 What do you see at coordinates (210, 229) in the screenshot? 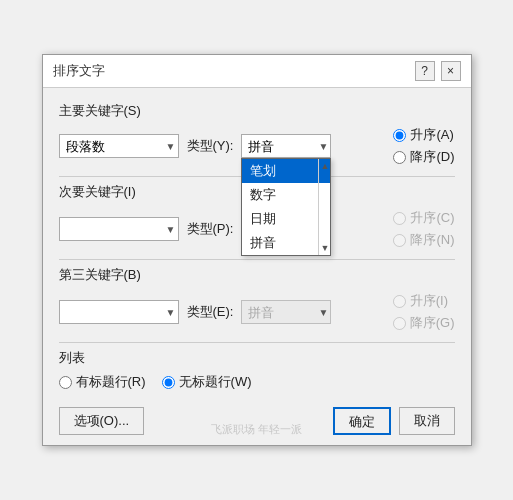
I see `secondary-type-label: 类型(P):` at bounding box center [210, 229].